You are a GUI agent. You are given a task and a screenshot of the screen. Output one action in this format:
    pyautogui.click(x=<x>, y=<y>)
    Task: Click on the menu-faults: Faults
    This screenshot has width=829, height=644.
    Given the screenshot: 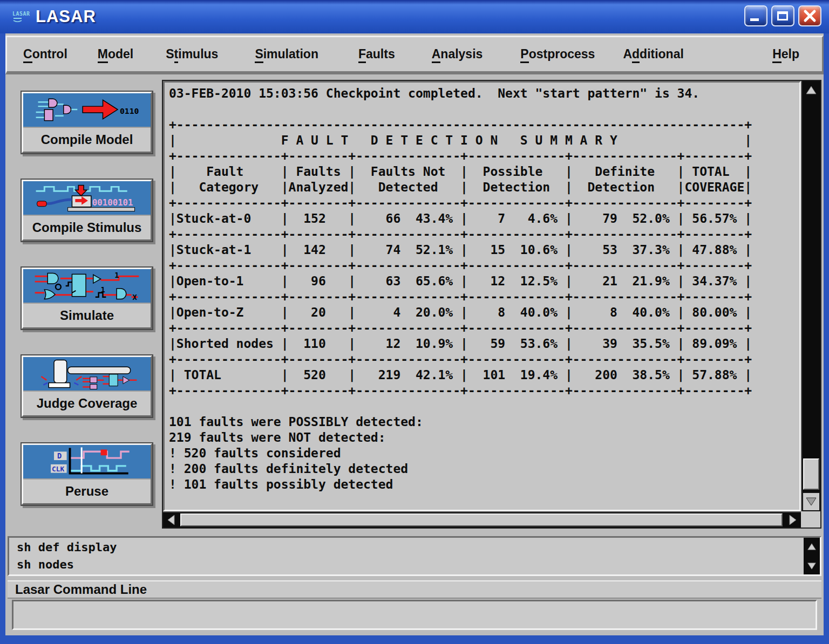 What is the action you would take?
    pyautogui.click(x=377, y=54)
    